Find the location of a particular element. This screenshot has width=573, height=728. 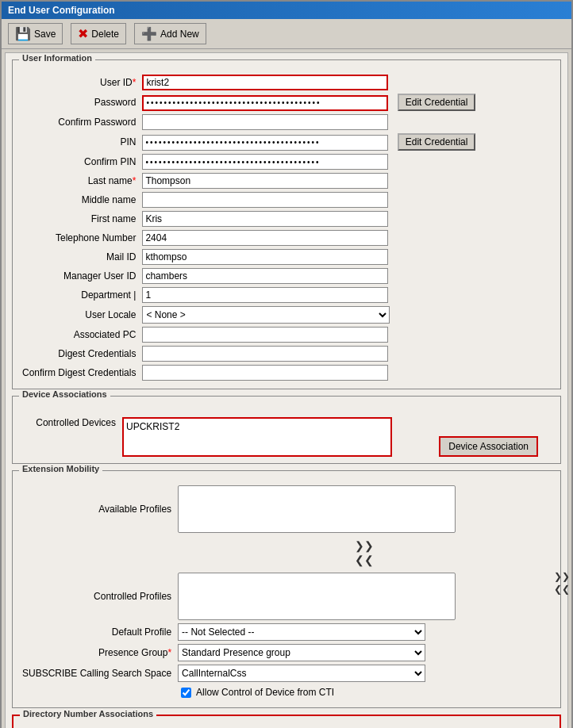

digest-credentials-row: Digest Credentials is located at coordinates (286, 354).